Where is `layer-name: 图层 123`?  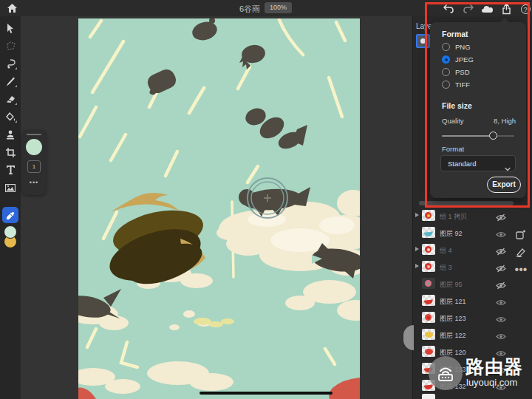 layer-name: 图层 123 is located at coordinates (453, 319).